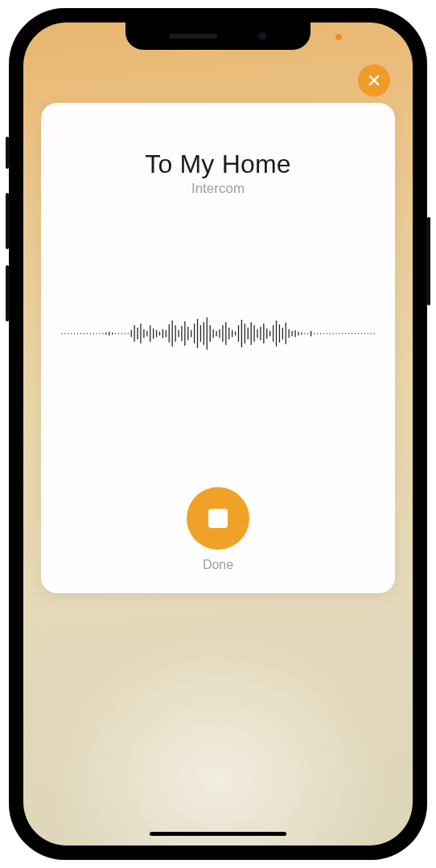  I want to click on stop-button, so click(218, 518).